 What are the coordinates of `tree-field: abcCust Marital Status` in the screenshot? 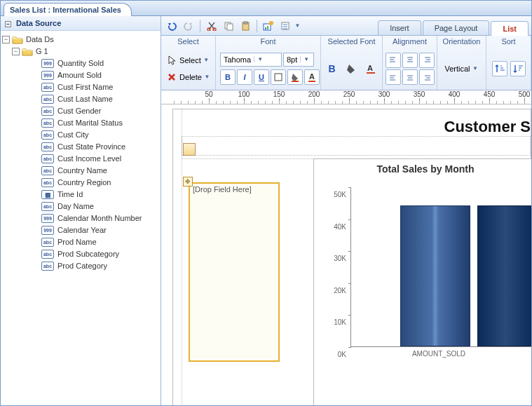 It's located at (81, 123).